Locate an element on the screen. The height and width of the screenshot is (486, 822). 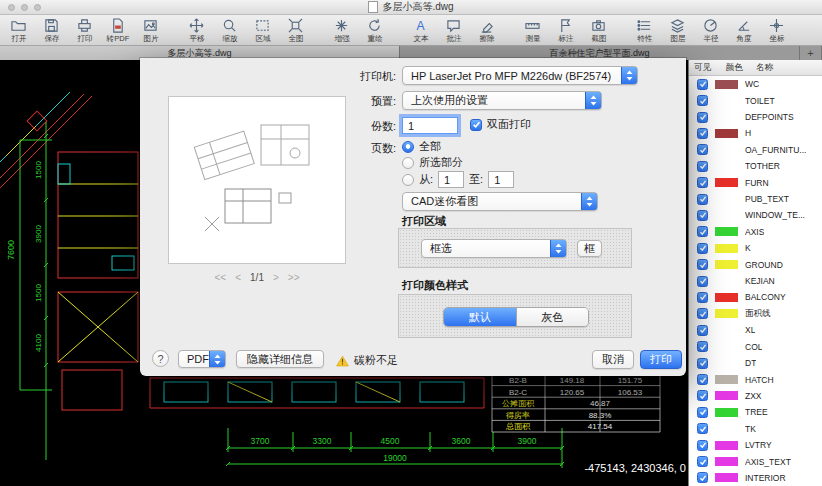
zoom-window-icon is located at coordinates (38, 8).